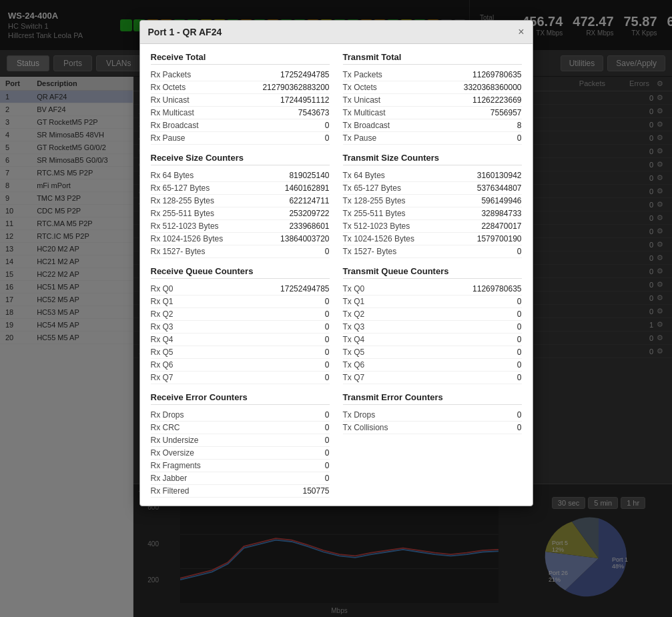 Image resolution: width=672 pixels, height=617 pixels. Describe the element at coordinates (432, 100) in the screenshot. I see `stat-row: Tx Unicast11262223669` at that location.